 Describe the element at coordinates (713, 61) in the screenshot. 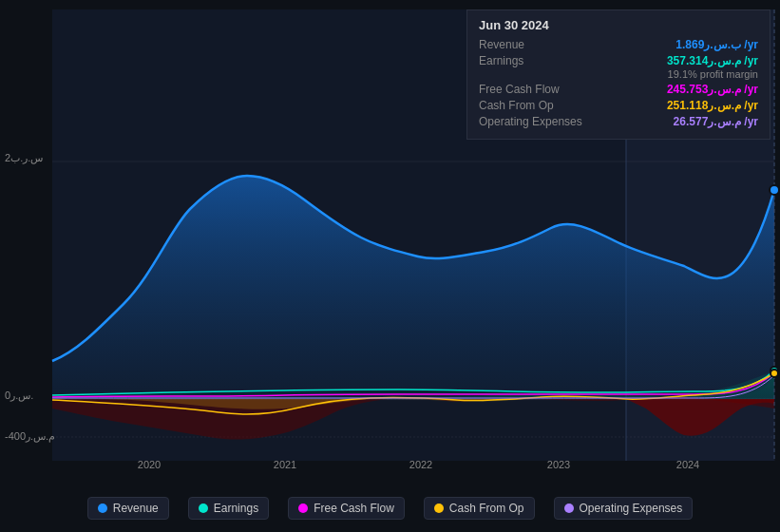

I see `tooltip-value-earnings: 357.314م.س.ر /yr` at that location.